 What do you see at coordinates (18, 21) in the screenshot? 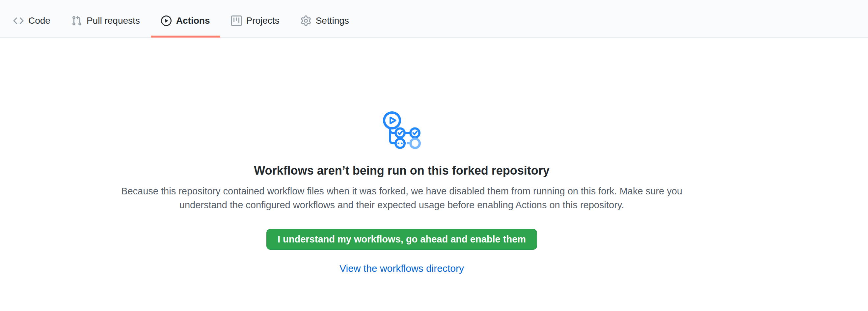
I see `code-icon` at bounding box center [18, 21].